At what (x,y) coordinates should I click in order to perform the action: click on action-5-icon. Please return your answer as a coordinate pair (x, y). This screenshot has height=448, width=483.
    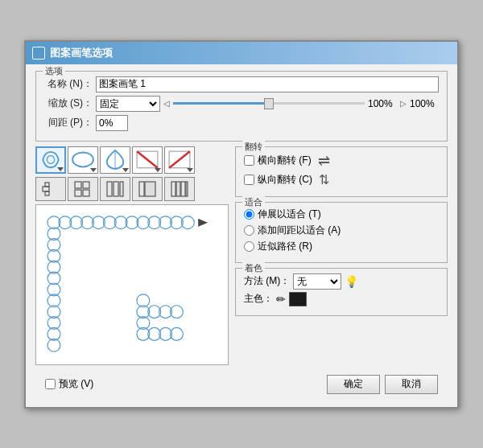
    Looking at the image, I should click on (180, 189).